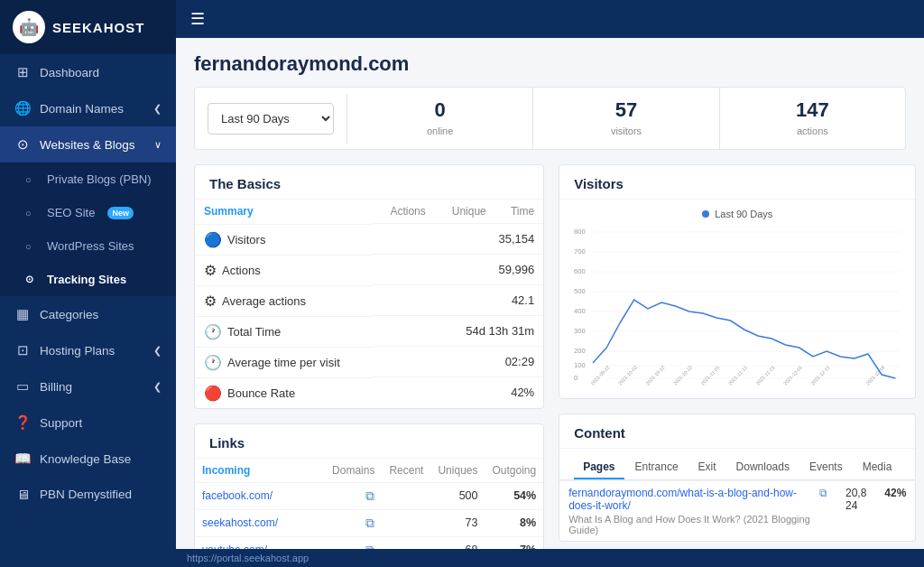  Describe the element at coordinates (763, 468) in the screenshot. I see `tab-downloads: Downloads` at that location.